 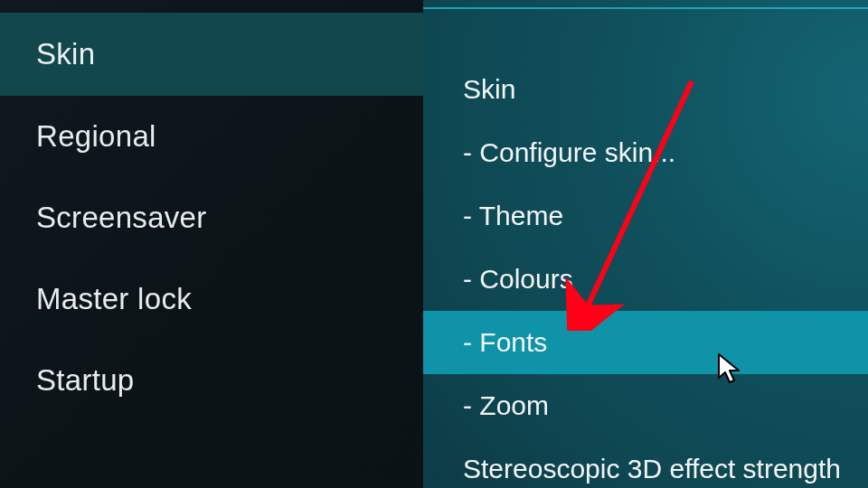 I want to click on list-item-fonts: - Fonts, so click(x=646, y=343).